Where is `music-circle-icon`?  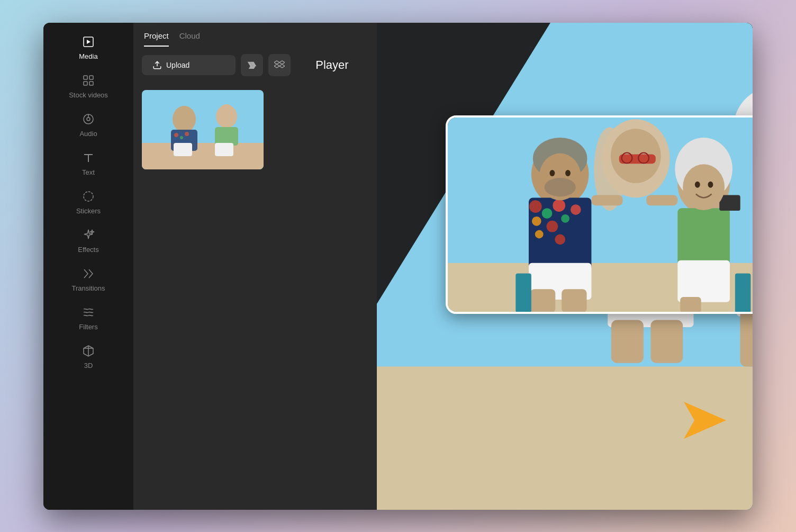 music-circle-icon is located at coordinates (88, 119).